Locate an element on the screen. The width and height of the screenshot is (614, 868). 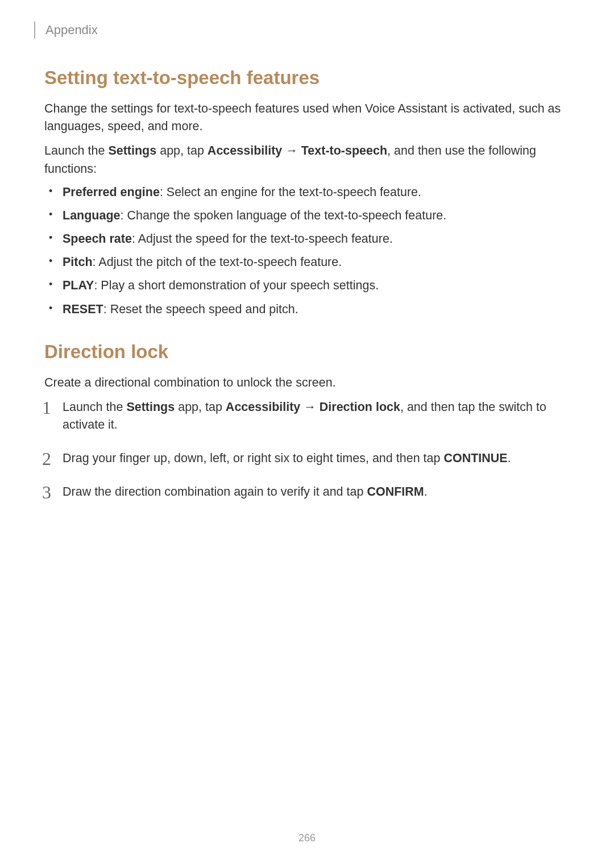
bullet-text: : Play a short demonstration of your spe… is located at coordinates (237, 285).